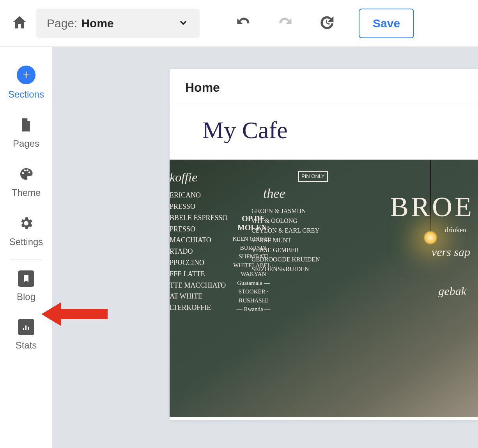  What do you see at coordinates (26, 84) in the screenshot?
I see `sidebar-item-sections: Sections` at bounding box center [26, 84].